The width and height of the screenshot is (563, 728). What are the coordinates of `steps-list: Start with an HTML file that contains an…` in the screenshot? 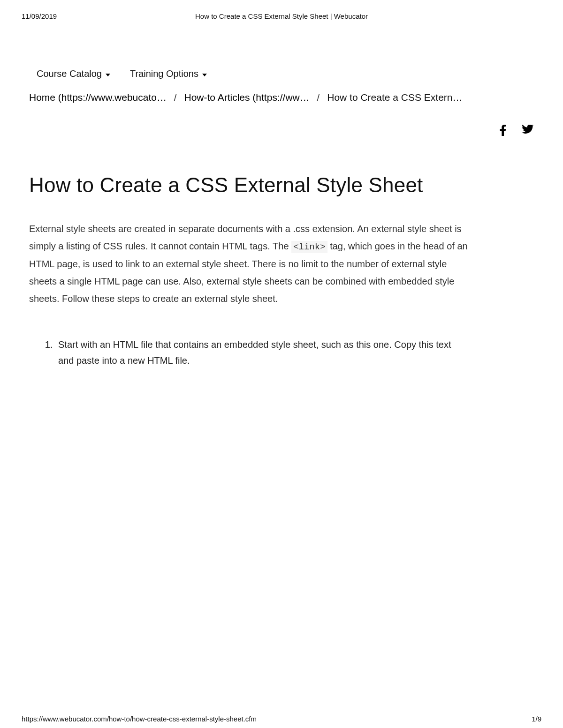 It's located at (249, 353).